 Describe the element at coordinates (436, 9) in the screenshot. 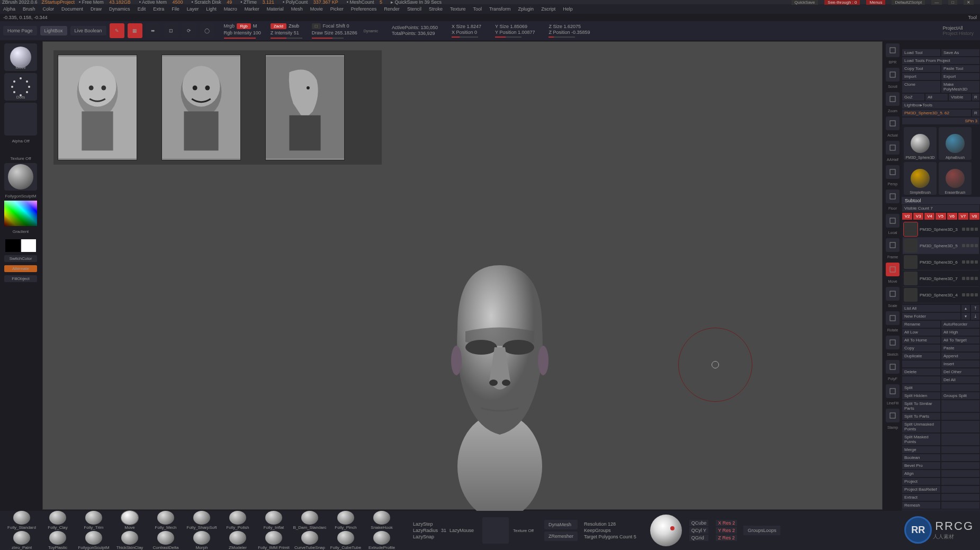

I see `menu-stroke: Stroke` at that location.